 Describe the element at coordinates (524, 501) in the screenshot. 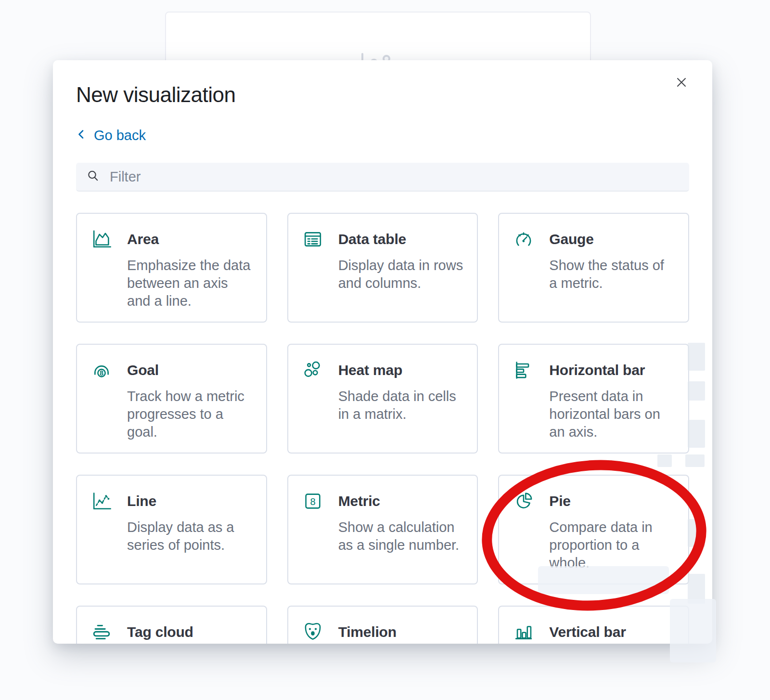

I see `pie-chart-icon` at that location.